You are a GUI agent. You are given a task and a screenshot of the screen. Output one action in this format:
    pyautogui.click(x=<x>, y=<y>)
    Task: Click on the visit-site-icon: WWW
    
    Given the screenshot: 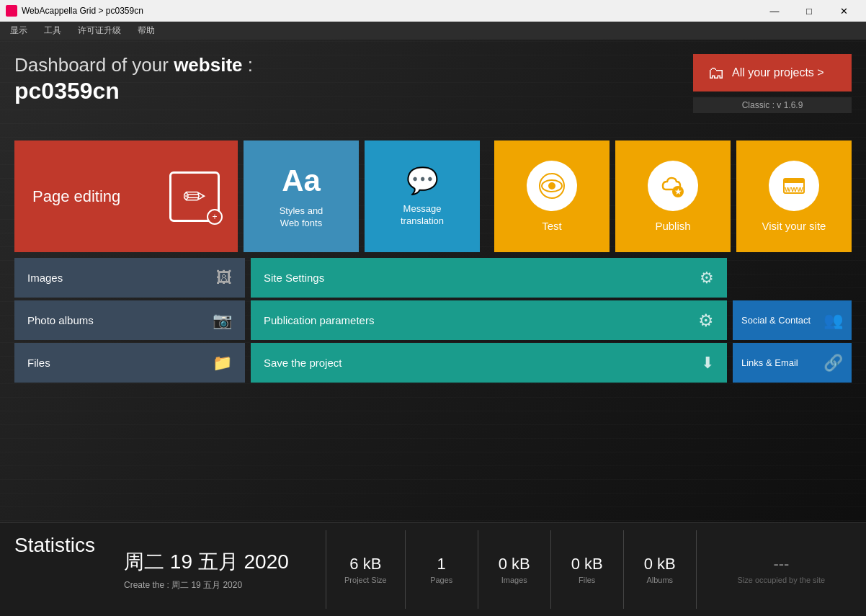 What is the action you would take?
    pyautogui.click(x=794, y=186)
    